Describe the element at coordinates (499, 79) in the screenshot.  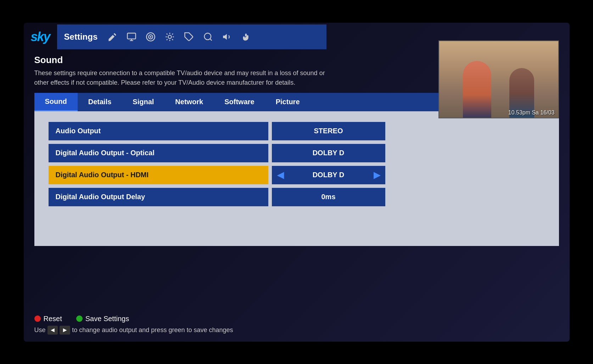
I see `preview-thumbnail: 10.53pm Sa 16/03` at that location.